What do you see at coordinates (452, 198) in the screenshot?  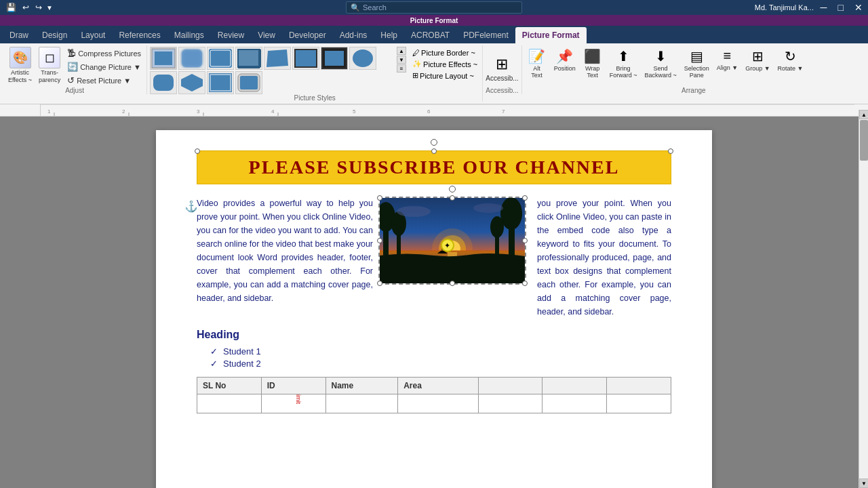 I see `img-handle-tc` at bounding box center [452, 198].